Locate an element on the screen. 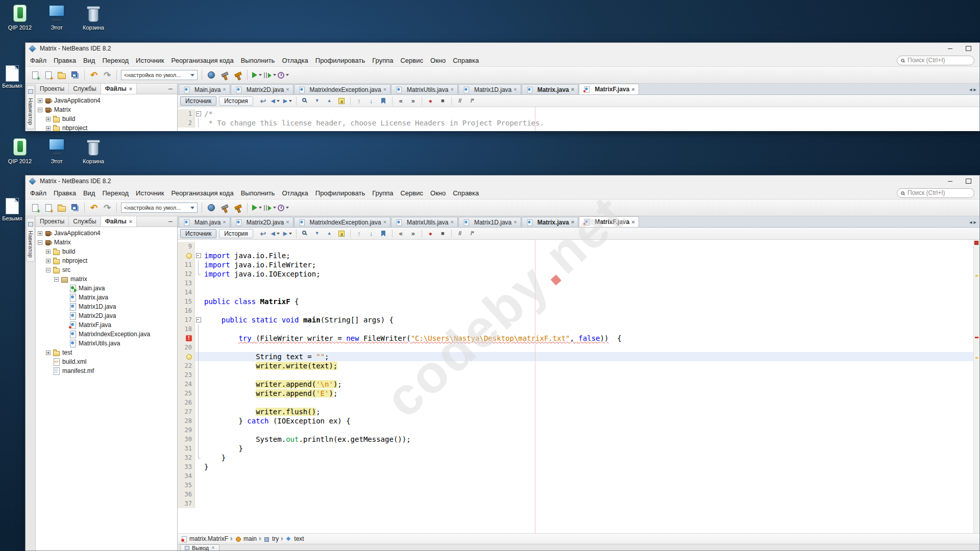 This screenshot has height=551, width=980. menu-item-сервис: Сервис is located at coordinates (411, 193).